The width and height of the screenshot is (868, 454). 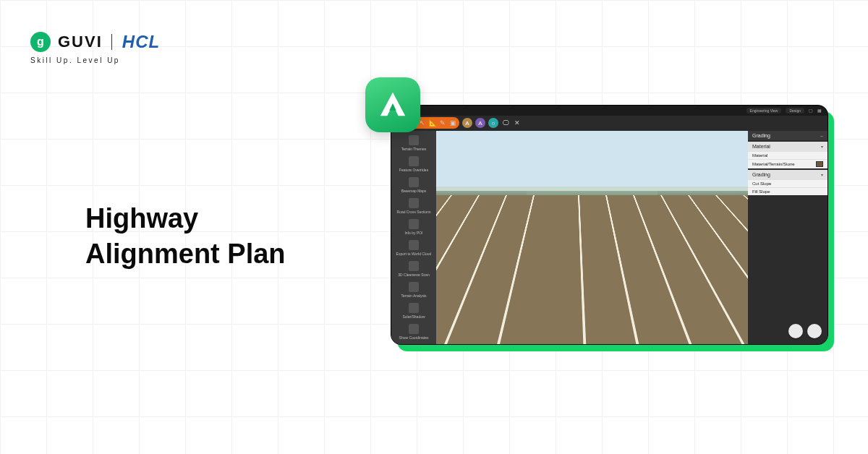 What do you see at coordinates (414, 203) in the screenshot?
I see `cross-section-icon` at bounding box center [414, 203].